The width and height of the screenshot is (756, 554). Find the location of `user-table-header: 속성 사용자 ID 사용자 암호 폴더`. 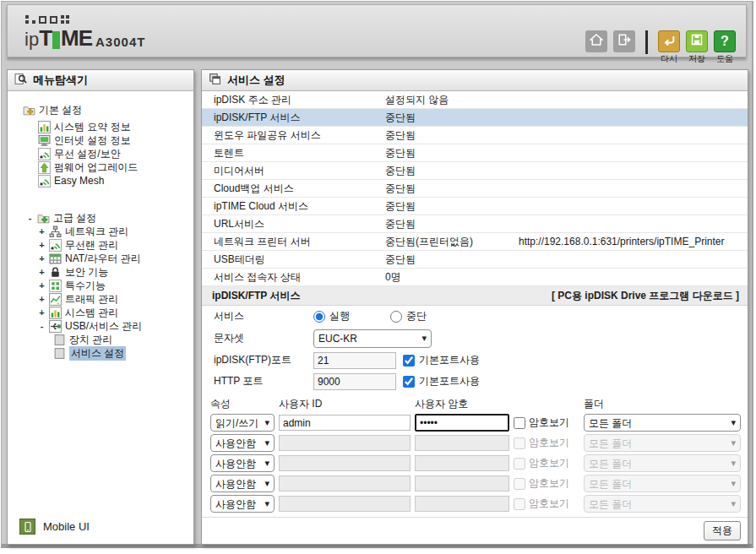

user-table-header: 속성 사용자 ID 사용자 암호 폴더 is located at coordinates (479, 404).